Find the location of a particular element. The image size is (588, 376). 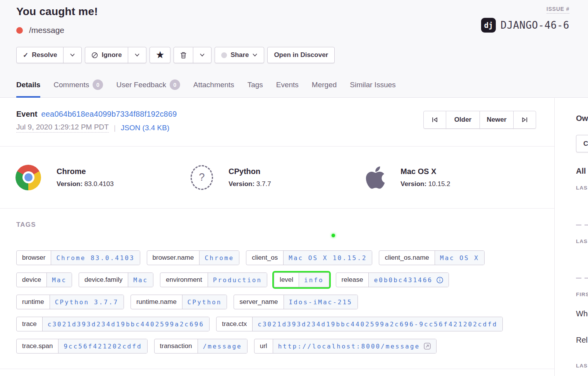

tag-value-link: c3021d393d234d19bbc4402599a2c696 is located at coordinates (126, 324).